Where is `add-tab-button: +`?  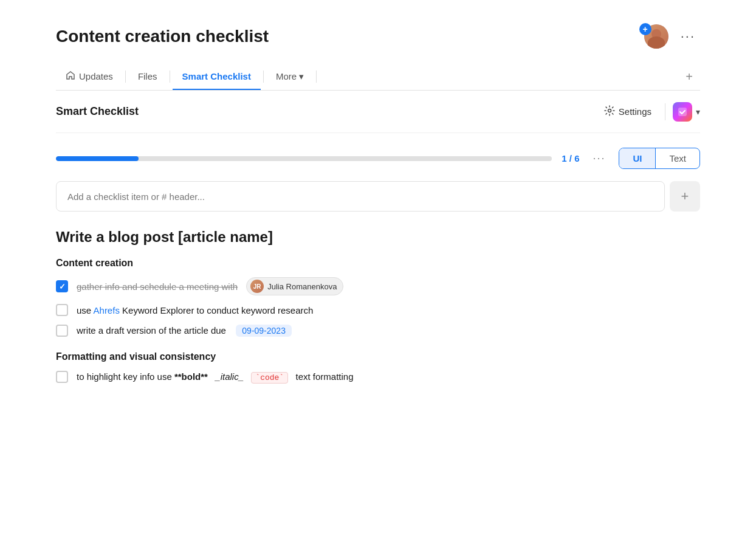 add-tab-button: + is located at coordinates (689, 77).